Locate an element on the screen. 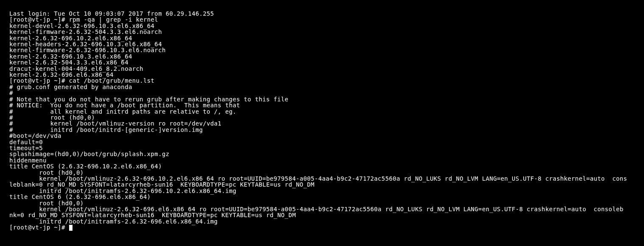  terminal-line: initrd /boot/initramfs-2.6.32-696.10.2.e… is located at coordinates (322, 191).